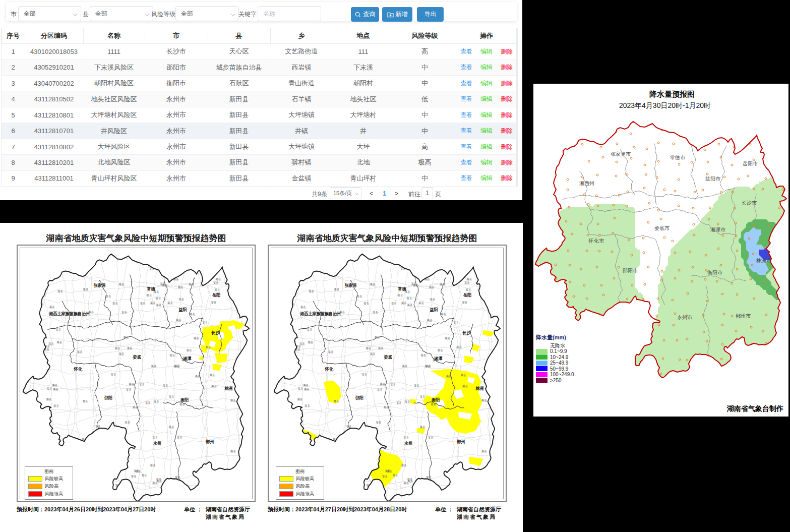  I want to click on svg-text: 株洲, so click(479, 388).